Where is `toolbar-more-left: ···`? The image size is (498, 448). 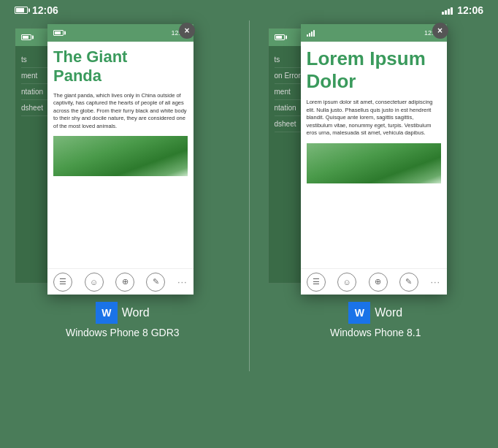 toolbar-more-left: ··· is located at coordinates (183, 282).